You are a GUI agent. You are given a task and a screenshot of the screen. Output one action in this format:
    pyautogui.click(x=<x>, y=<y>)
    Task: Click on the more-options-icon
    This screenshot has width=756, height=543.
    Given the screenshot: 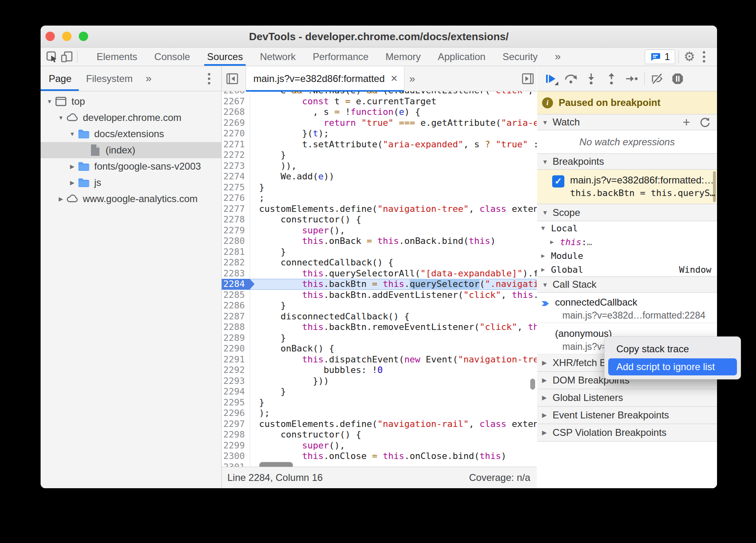 What is the action you would take?
    pyautogui.click(x=704, y=57)
    